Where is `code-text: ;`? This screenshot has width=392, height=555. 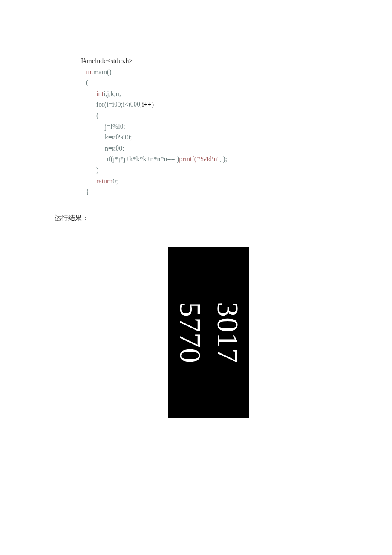 code-text: ; is located at coordinates (124, 126).